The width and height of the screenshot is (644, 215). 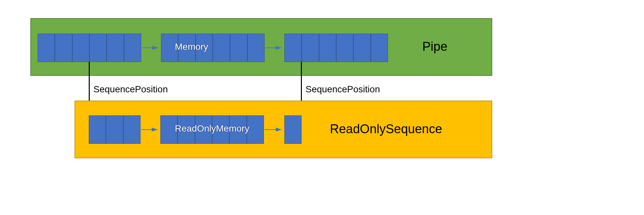 What do you see at coordinates (435, 47) in the screenshot?
I see `pipe-label: Pipe` at bounding box center [435, 47].